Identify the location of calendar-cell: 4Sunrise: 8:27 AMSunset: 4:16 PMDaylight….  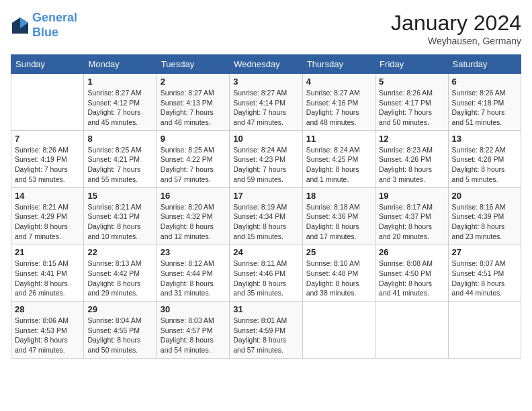
(339, 102).